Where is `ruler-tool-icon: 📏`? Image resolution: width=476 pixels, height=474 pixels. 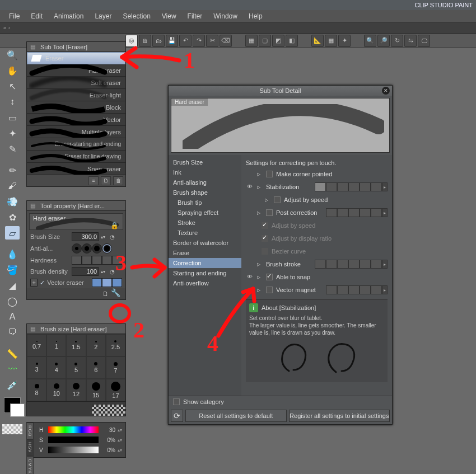 ruler-tool-icon: 📏 is located at coordinates (12, 354).